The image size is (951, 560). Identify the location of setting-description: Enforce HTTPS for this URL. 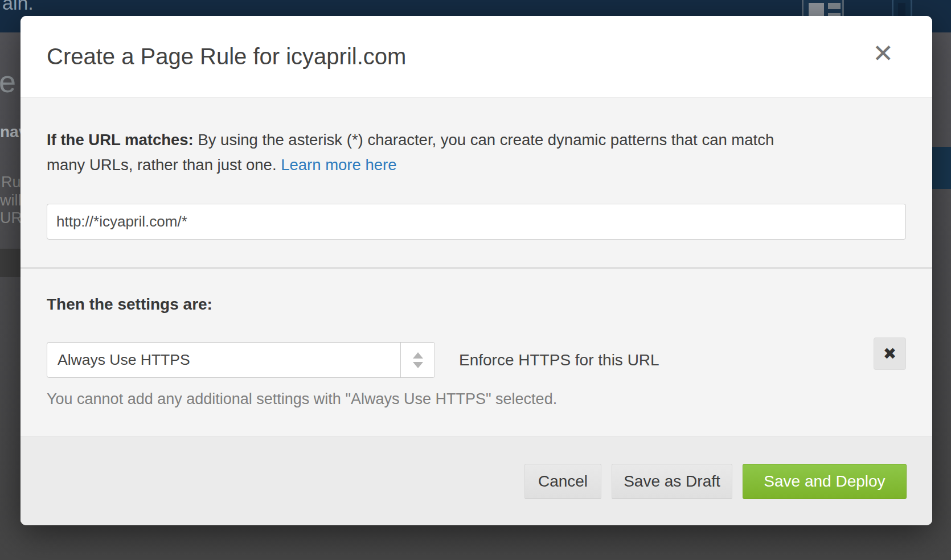
(559, 360).